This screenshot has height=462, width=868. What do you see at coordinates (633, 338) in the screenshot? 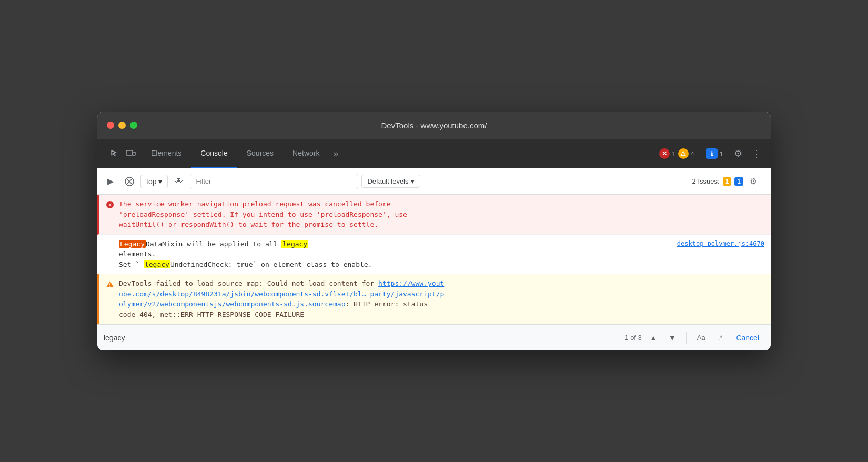
I see `search-count: 1 of 3` at bounding box center [633, 338].